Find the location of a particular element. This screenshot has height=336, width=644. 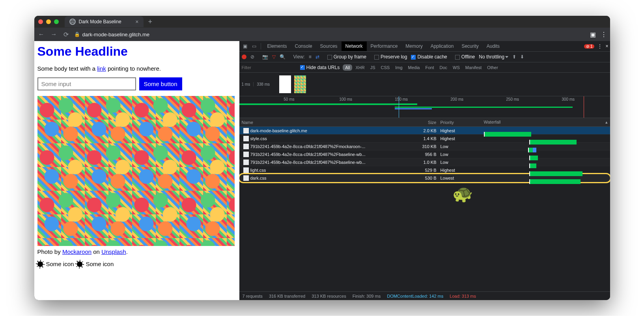

devtools-close-icon: × is located at coordinates (607, 46).